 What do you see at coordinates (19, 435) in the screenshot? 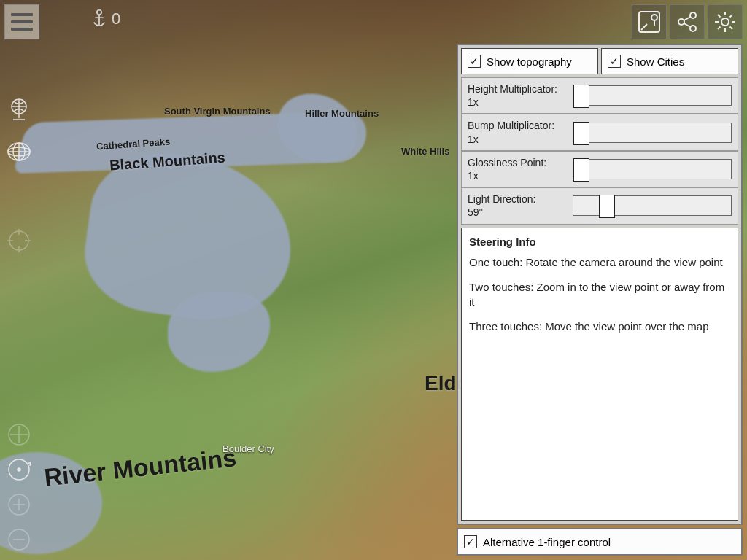
I see `compass-arrows-button` at bounding box center [19, 435].